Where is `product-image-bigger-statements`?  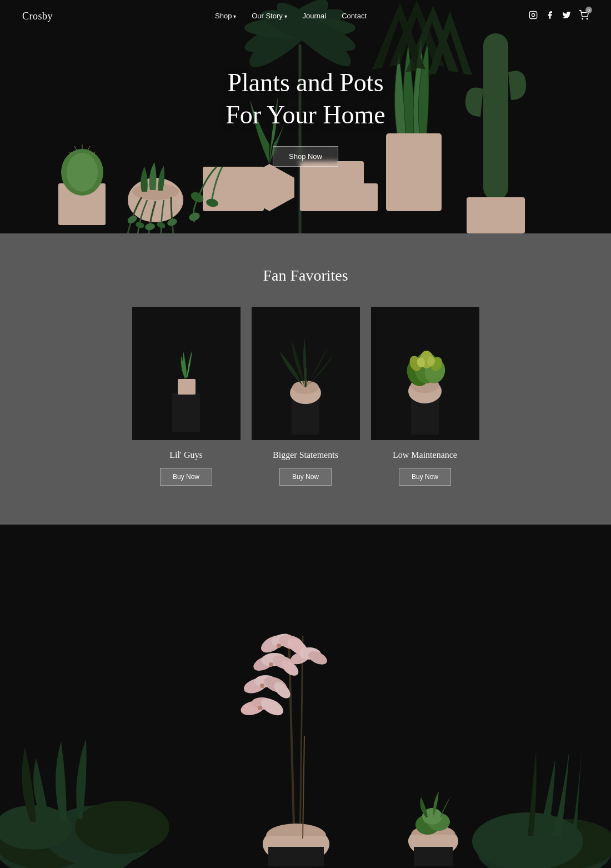
product-image-bigger-statements is located at coordinates (306, 373).